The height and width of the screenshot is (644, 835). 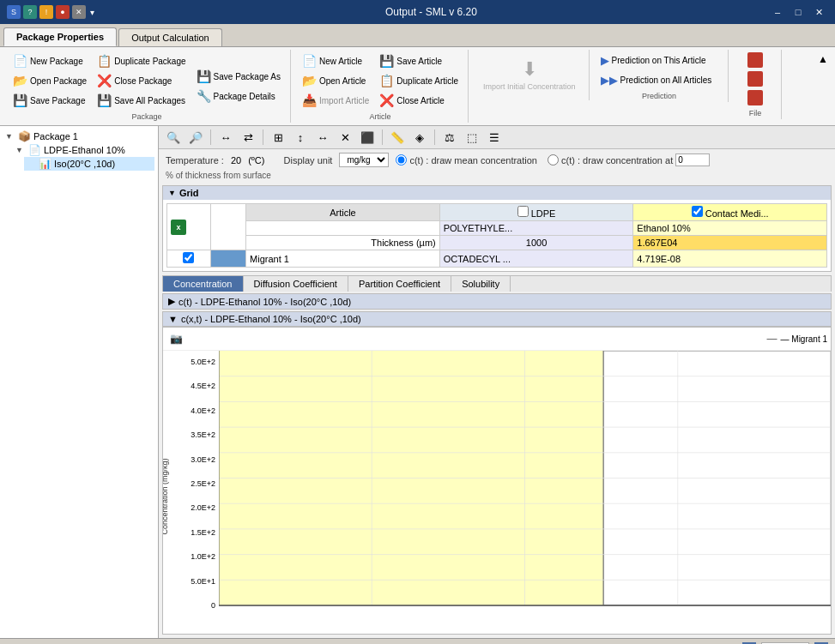 What do you see at coordinates (50, 81) in the screenshot?
I see `open-package-button: 📂 Open Package` at bounding box center [50, 81].